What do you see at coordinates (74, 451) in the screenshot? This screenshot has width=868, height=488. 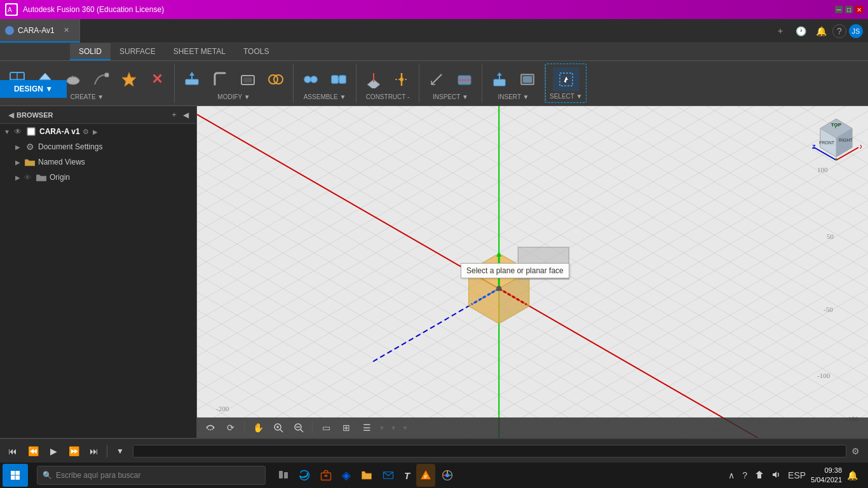 I see `timeline-next-frame-button: ⏩` at bounding box center [74, 451].